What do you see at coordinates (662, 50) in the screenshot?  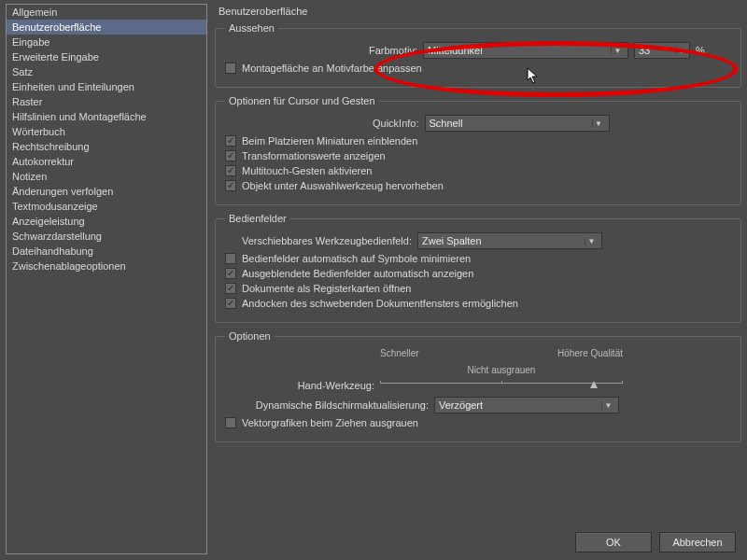 I see `brightness-input: 33 ▸` at bounding box center [662, 50].